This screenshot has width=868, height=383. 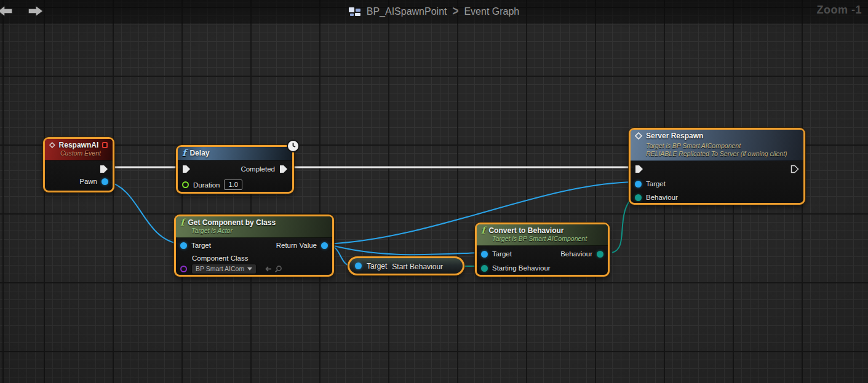 I want to click on node-start-behaviour: Target Start Behaviour, so click(x=406, y=266).